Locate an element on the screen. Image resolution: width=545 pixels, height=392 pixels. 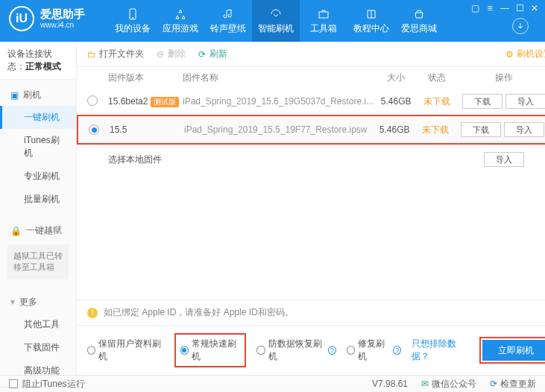
nav-label: 应用游戏 is located at coordinates (180, 28).